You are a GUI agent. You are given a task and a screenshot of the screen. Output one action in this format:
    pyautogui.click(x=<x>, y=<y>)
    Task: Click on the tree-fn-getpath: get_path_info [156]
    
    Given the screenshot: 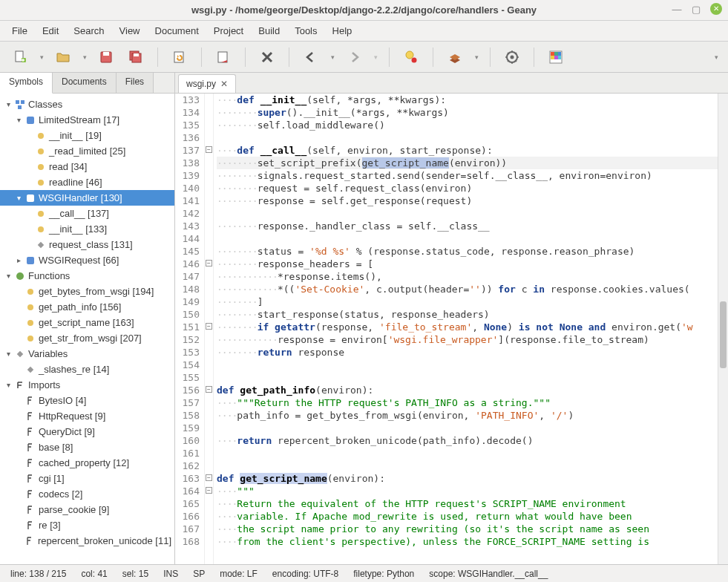 What is the action you would take?
    pyautogui.click(x=88, y=307)
    